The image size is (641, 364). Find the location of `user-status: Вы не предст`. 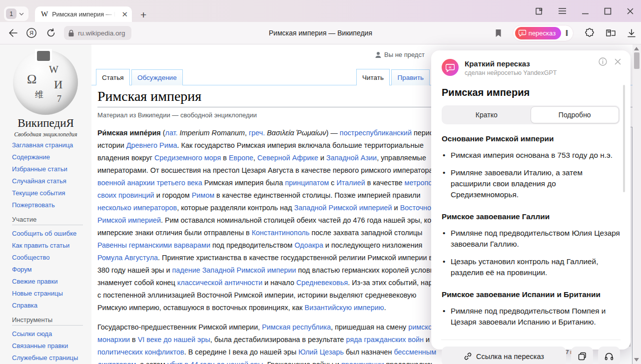

user-status: Вы не предст is located at coordinates (400, 55).